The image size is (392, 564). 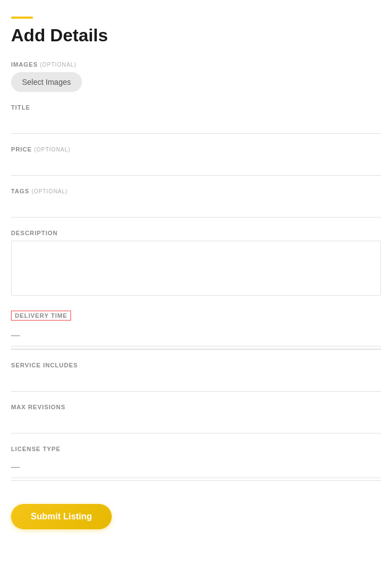 I want to click on description-input, so click(x=196, y=268).